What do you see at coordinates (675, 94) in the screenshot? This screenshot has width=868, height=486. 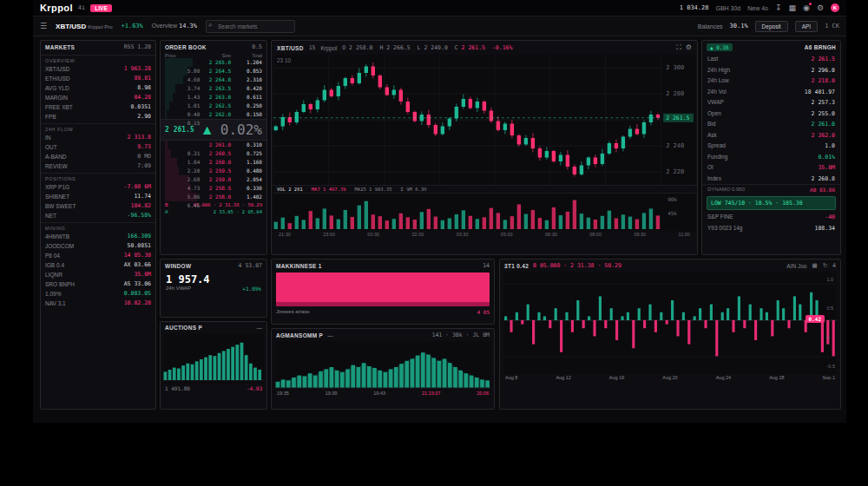 I see `svg-text: 2 280` at bounding box center [675, 94].